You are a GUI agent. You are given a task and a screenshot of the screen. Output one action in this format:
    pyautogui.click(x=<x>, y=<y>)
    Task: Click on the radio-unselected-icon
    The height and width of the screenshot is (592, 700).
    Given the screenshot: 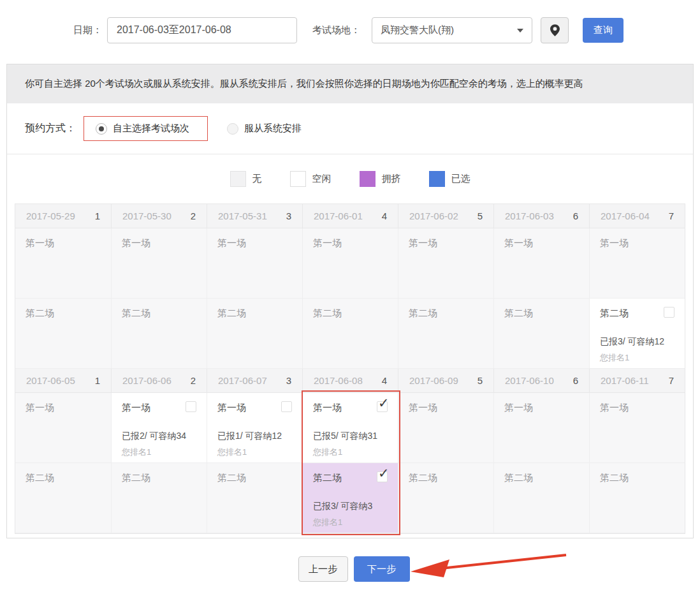 What is the action you would take?
    pyautogui.click(x=233, y=129)
    